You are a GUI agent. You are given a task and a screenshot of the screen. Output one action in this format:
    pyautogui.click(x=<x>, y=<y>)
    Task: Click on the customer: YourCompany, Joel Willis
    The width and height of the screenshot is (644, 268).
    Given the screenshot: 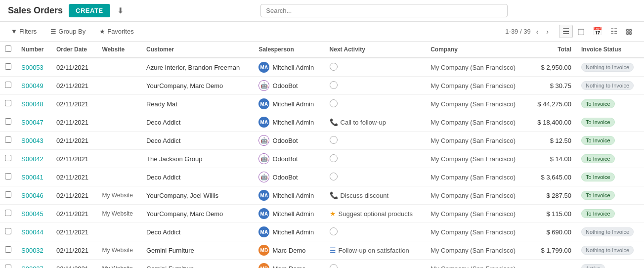 What is the action you would take?
    pyautogui.click(x=198, y=196)
    